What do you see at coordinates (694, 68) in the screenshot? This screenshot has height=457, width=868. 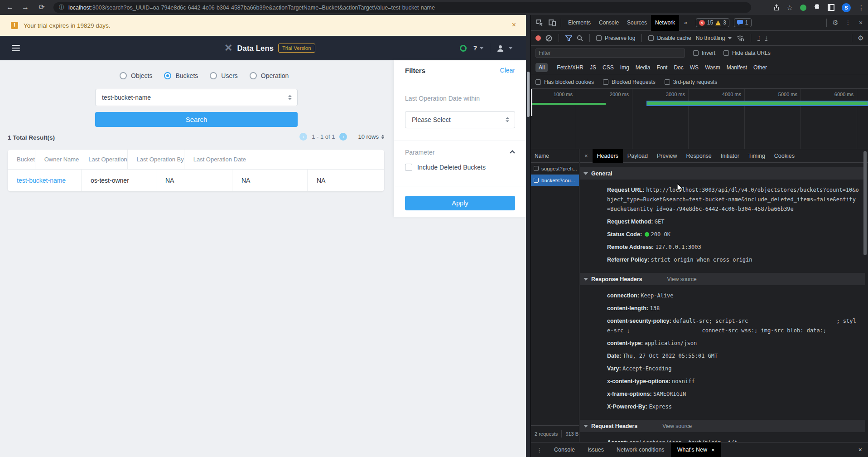 I see `type-filter-chip: WS` at bounding box center [694, 68].